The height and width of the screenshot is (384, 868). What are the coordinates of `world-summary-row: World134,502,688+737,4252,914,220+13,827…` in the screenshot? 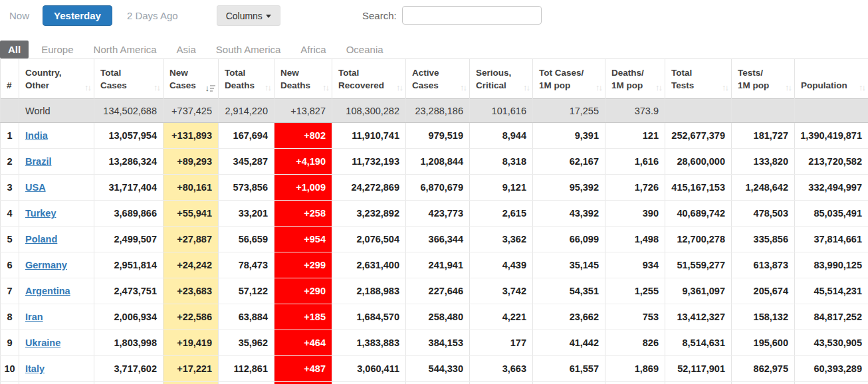 It's located at (435, 111).